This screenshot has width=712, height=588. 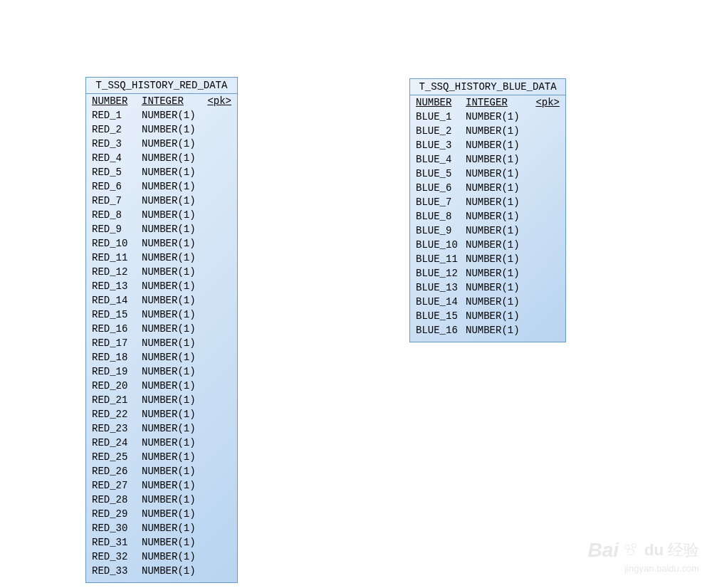 I want to click on column-name: BLUE_10, so click(x=441, y=245).